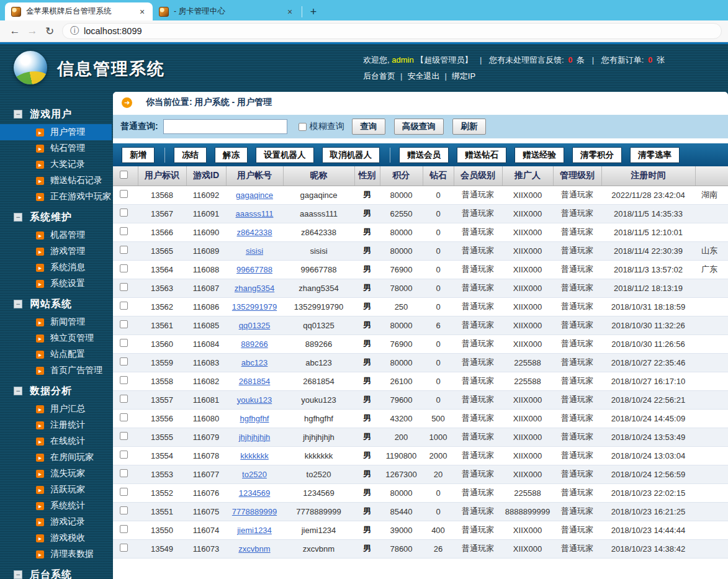 This screenshot has height=579, width=728. Describe the element at coordinates (138, 155) in the screenshot. I see `toolbar-button: 新增` at that location.